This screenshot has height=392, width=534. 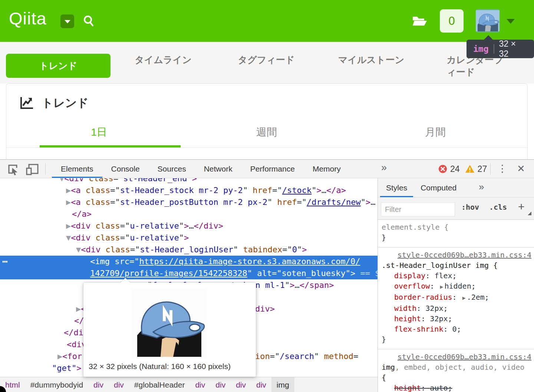 I want to click on dom-breadcrumb-bar: html#dummybodyiddivdiv#globalHeaderdivdi…, so click(x=189, y=385).